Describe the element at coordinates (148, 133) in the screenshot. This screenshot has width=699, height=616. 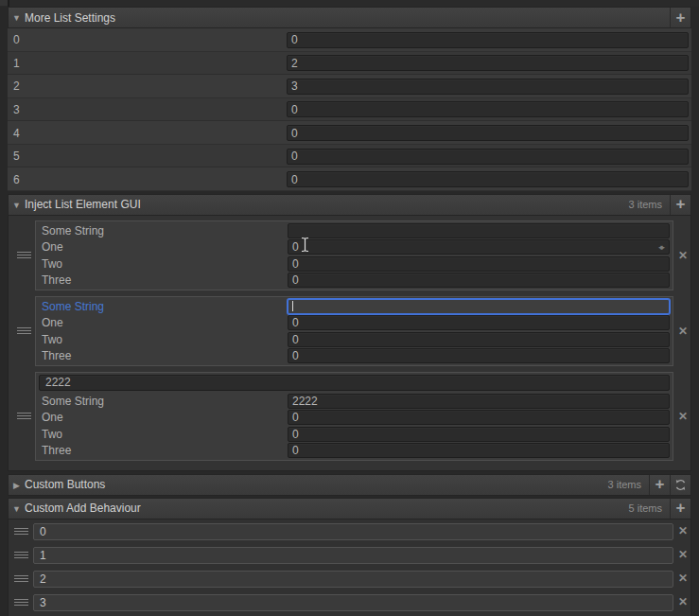
I see `row-label: 4` at that location.